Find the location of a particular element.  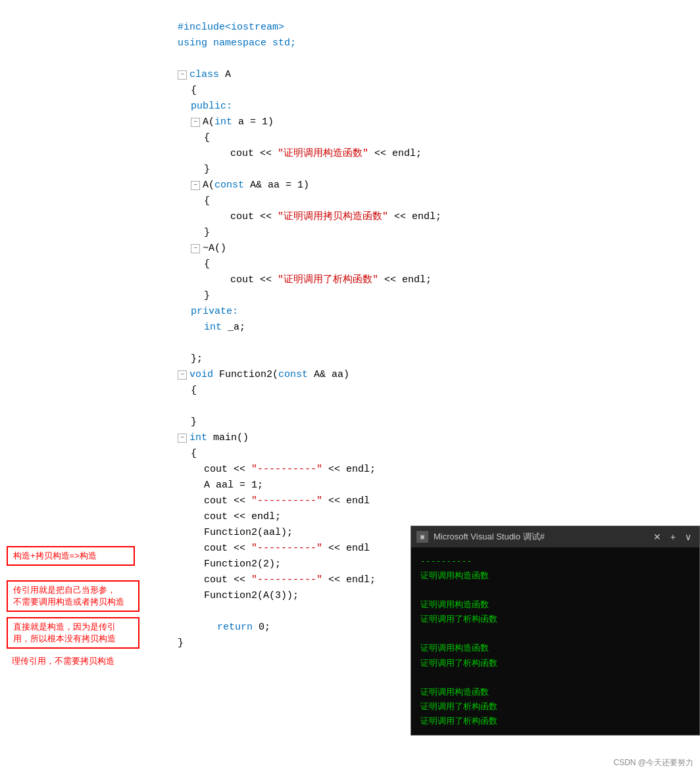

code-text: void is located at coordinates (201, 375).